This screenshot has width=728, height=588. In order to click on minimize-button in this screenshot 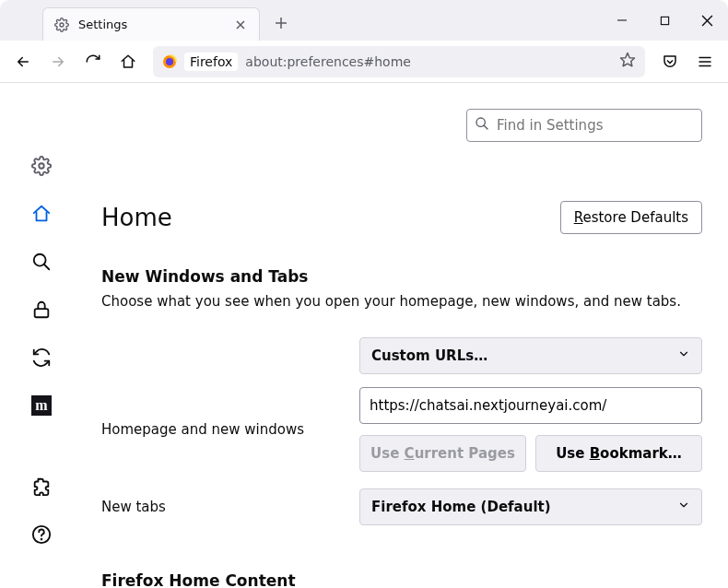, I will do `click(622, 20)`.